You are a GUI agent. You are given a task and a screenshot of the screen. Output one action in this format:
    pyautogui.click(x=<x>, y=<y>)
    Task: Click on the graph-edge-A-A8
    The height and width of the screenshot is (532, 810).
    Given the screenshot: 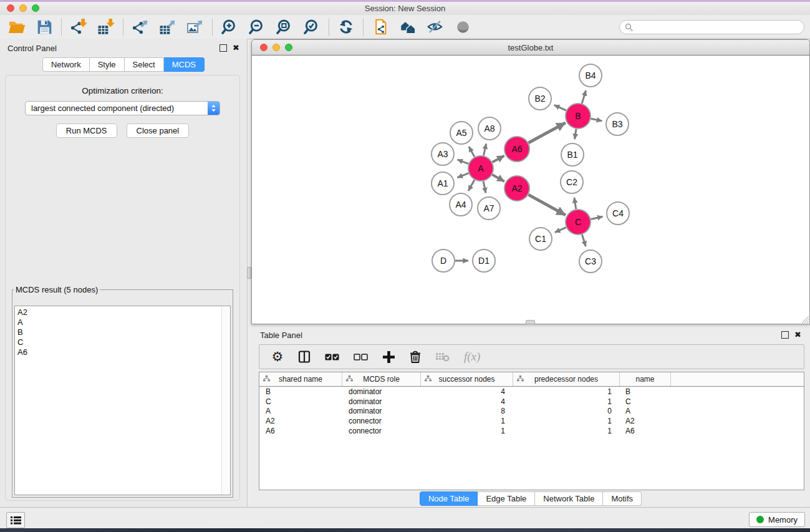 What is the action you would take?
    pyautogui.click(x=485, y=150)
    